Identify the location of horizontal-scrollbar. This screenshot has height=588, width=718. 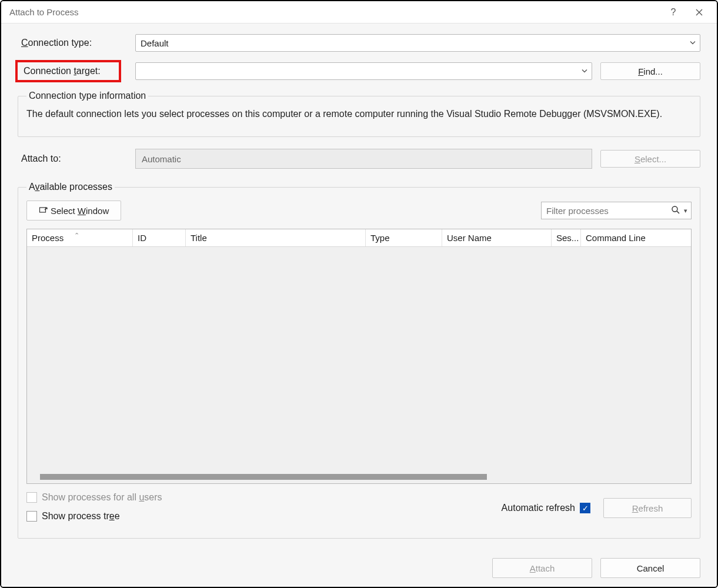
(366, 477).